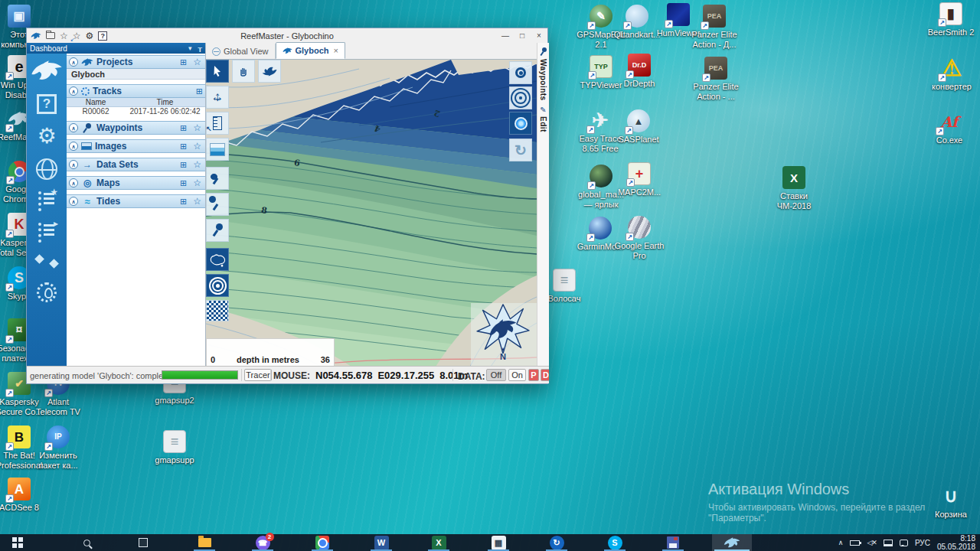 This screenshot has width=980, height=551. Describe the element at coordinates (143, 543) in the screenshot. I see `task-view-button` at that location.